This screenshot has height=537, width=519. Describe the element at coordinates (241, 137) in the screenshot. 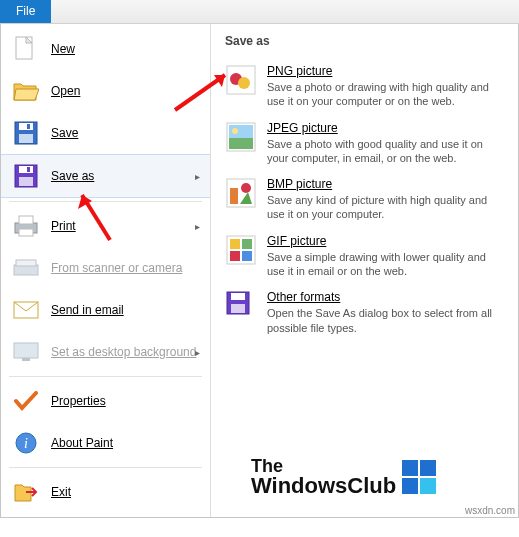

I see `jpeg-icon` at that location.